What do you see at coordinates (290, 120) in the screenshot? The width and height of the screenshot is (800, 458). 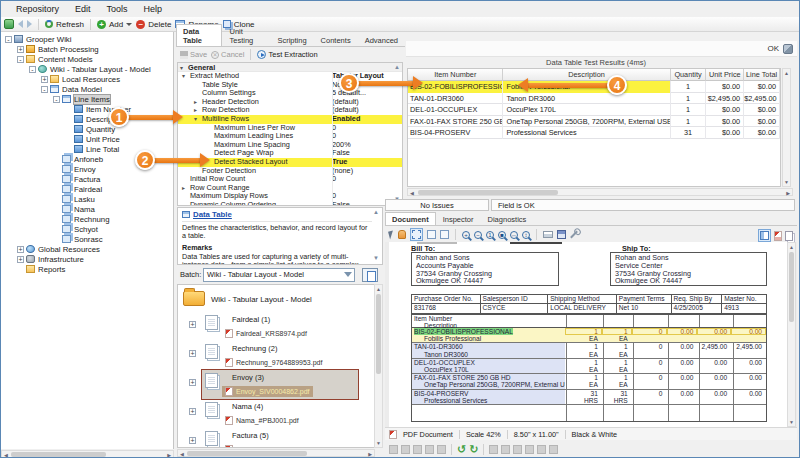 I see `property-row: ▾Multiline RowsEnabled` at bounding box center [290, 120].